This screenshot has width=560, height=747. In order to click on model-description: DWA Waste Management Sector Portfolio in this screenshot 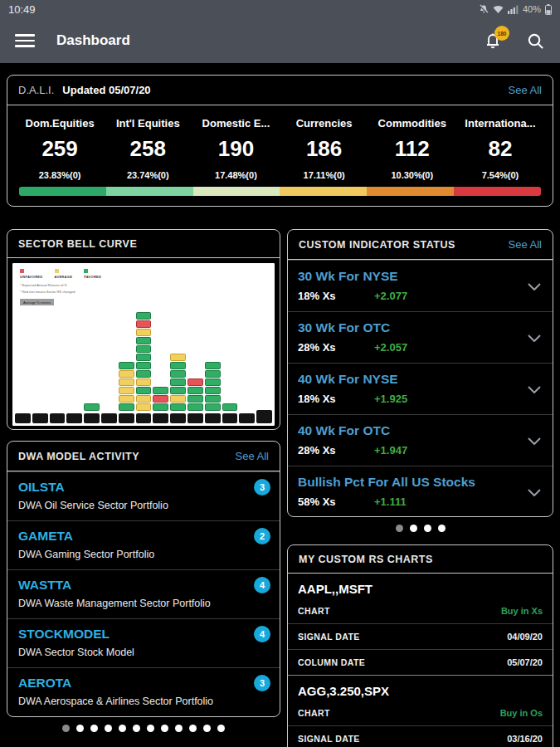, I will do `click(144, 603)`.